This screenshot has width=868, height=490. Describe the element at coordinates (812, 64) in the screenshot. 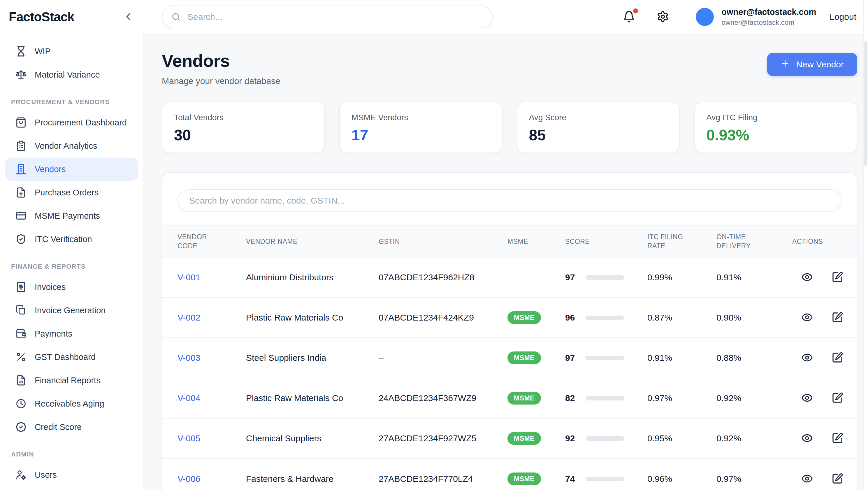

I see `new-vendor-button: New Vendor` at that location.